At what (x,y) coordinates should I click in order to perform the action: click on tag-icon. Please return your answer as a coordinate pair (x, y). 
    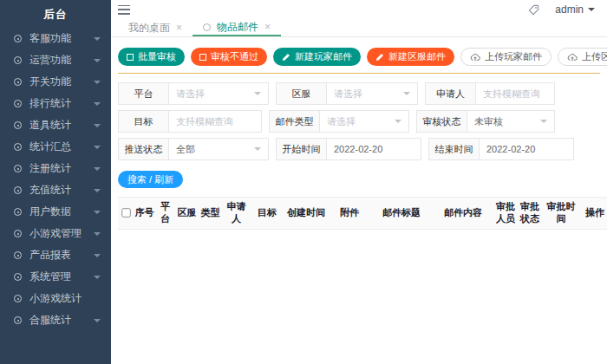
    Looking at the image, I should click on (534, 10).